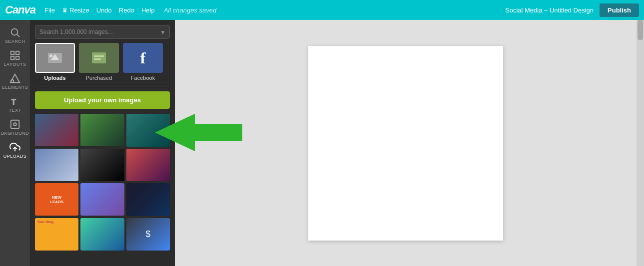  Describe the element at coordinates (15, 58) in the screenshot. I see `sidebar-item-layouts: LAYOUTS` at that location.